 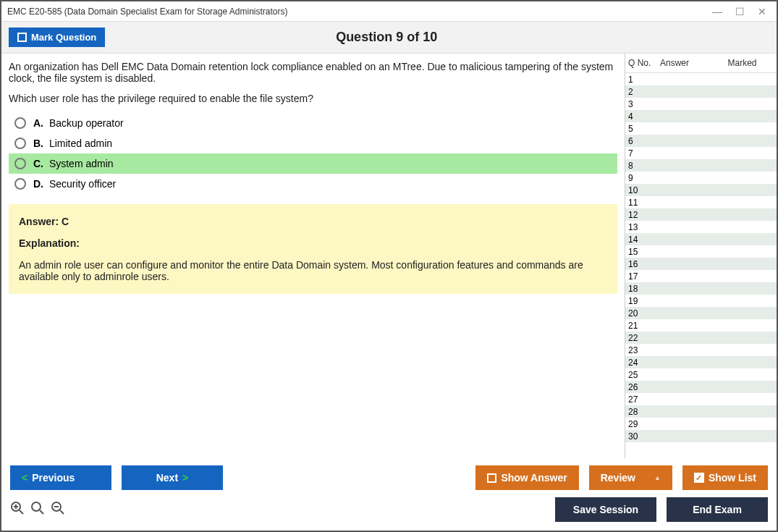 What do you see at coordinates (644, 289) in the screenshot?
I see `sidebar-qno: 18` at bounding box center [644, 289].